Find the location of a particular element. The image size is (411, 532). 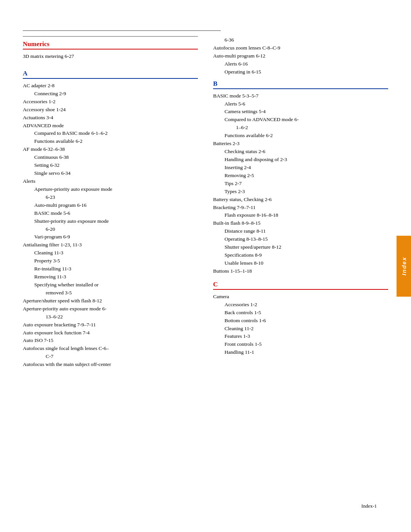

b-entry-camera-settings: Camera settings 5-4 is located at coordinates (301, 112).